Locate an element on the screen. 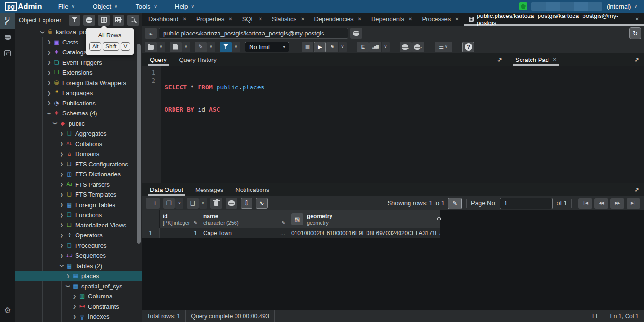  search-button is located at coordinates (133, 20).